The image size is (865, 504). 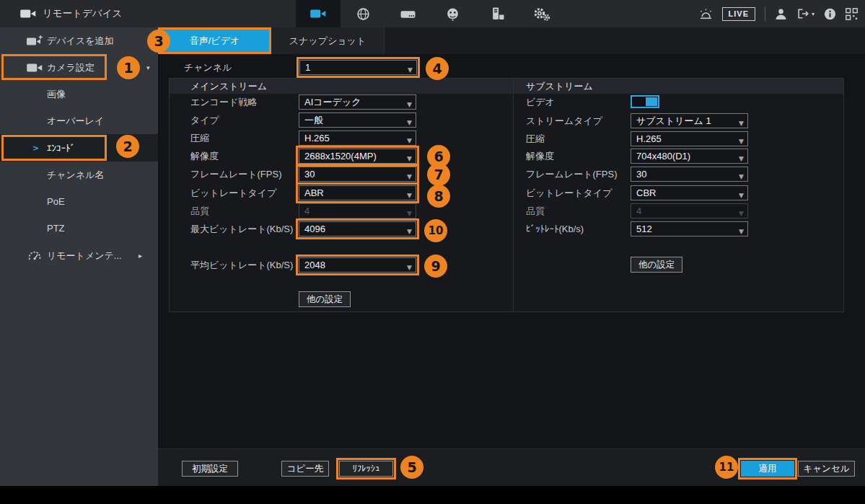 I want to click on tab-audio-video: 音声/ビデオ, so click(x=215, y=40).